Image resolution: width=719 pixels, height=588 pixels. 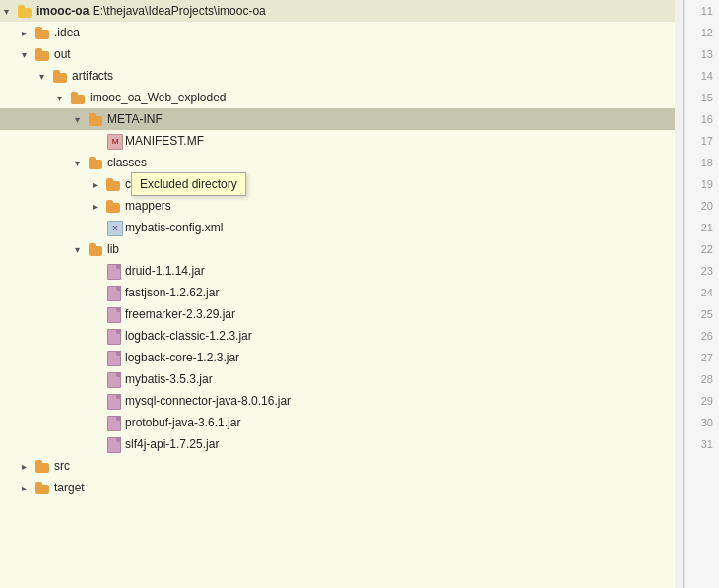 I want to click on tree-item-protobuf: protobuf-java-3.6.1.jar, so click(x=341, y=423).